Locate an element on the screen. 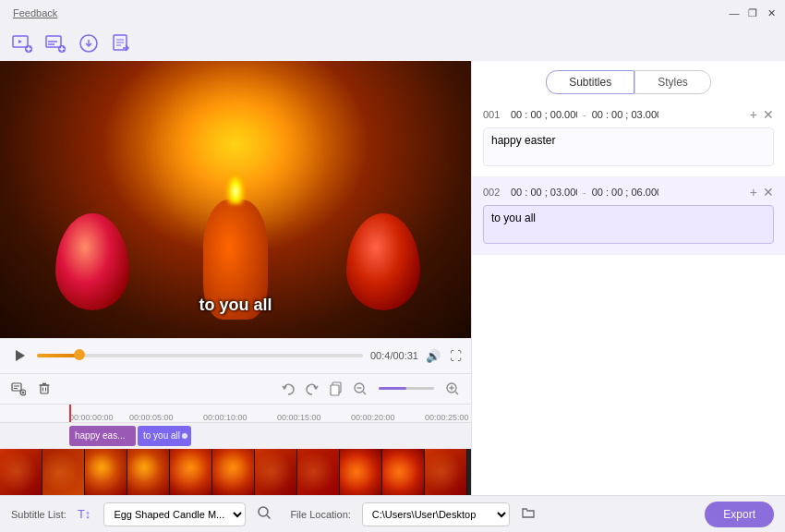 This screenshot has width=785, height=532. add-subtitle-track-button is located at coordinates (55, 43).